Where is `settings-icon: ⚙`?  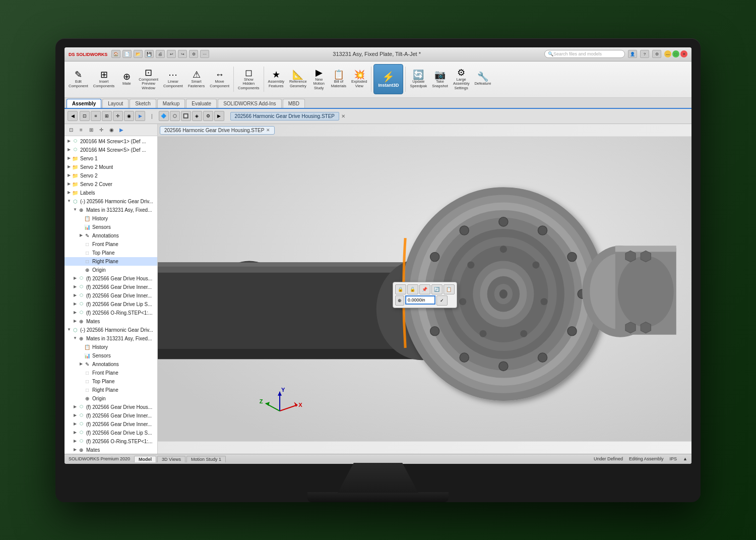 settings-icon: ⚙ is located at coordinates (657, 54).